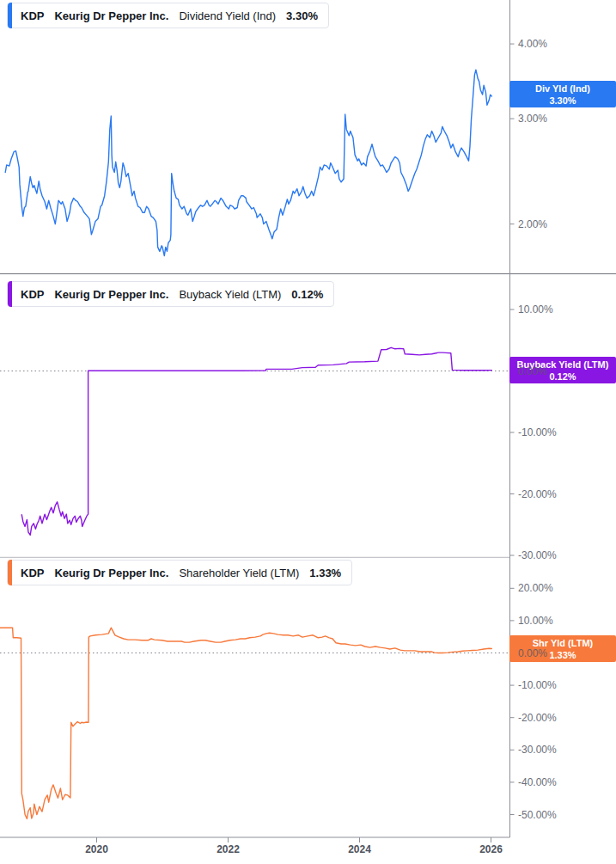 The width and height of the screenshot is (616, 864). I want to click on metric-value: 0.12%, so click(308, 294).